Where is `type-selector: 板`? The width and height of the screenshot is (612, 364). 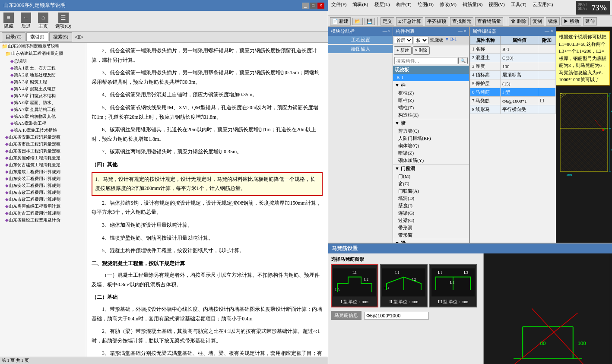
type-selector: 板 is located at coordinates (421, 41).